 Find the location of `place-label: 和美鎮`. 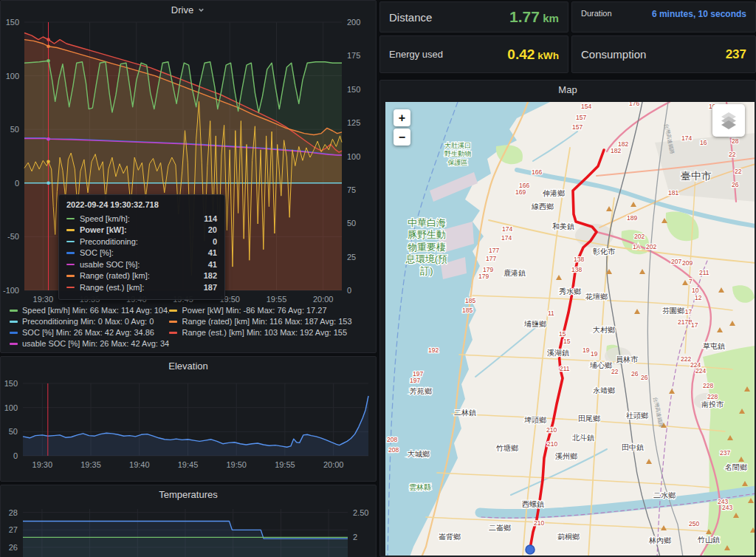

place-label: 和美鎮 is located at coordinates (563, 226).